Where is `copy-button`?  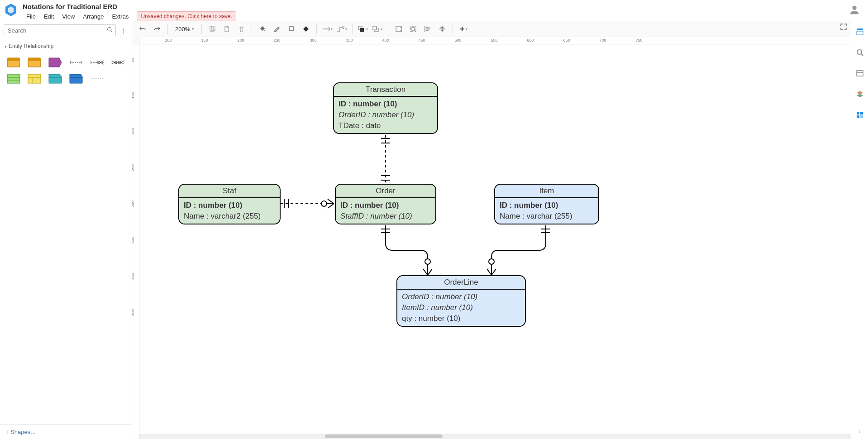
copy-button is located at coordinates (212, 29).